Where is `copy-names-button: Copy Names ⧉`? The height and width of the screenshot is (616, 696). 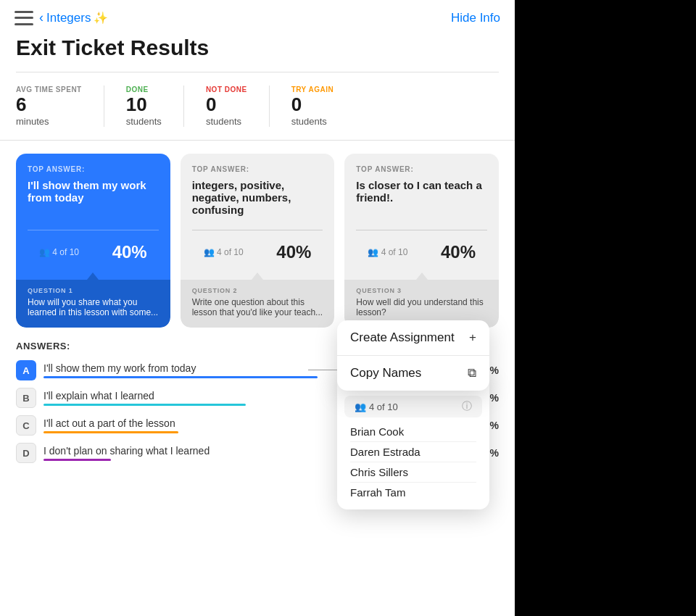 copy-names-button: Copy Names ⧉ is located at coordinates (413, 373).